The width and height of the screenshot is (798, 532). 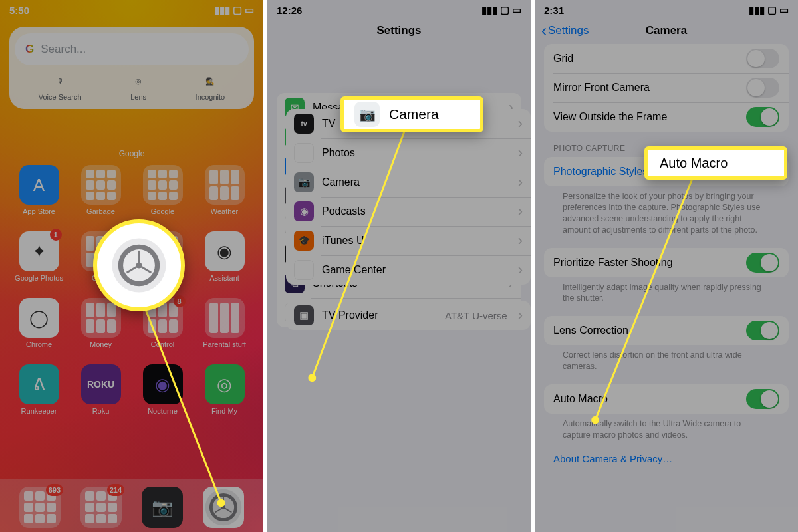 I want to click on row-photos: ✿Photos›, so click(x=408, y=153).